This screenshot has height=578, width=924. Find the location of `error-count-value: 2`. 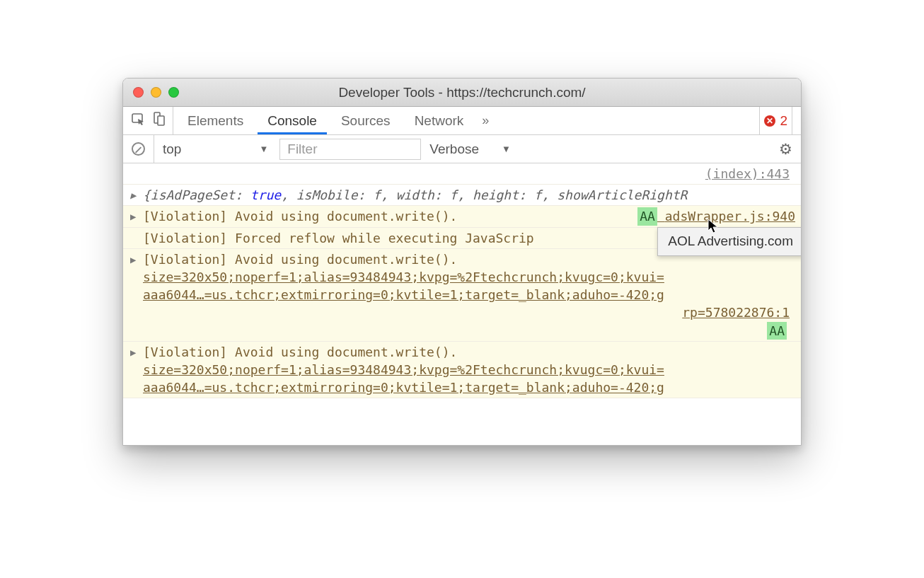

error-count-value: 2 is located at coordinates (784, 121).